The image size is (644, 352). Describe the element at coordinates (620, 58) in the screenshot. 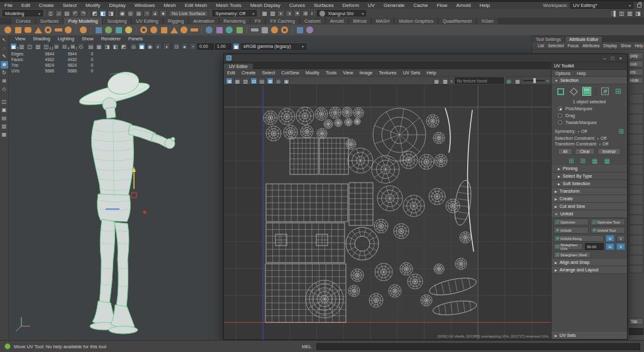

I see `close-button: ×` at that location.